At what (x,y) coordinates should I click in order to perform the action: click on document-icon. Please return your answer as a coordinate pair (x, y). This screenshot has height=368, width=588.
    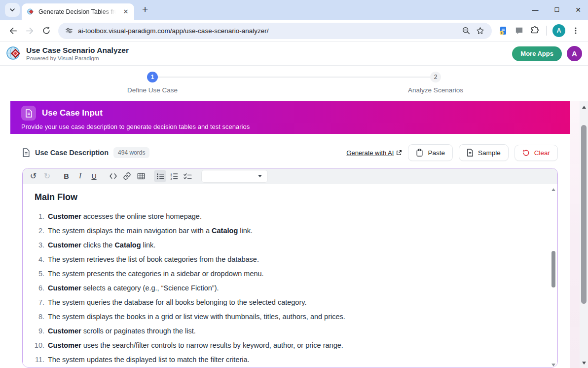
    Looking at the image, I should click on (29, 113).